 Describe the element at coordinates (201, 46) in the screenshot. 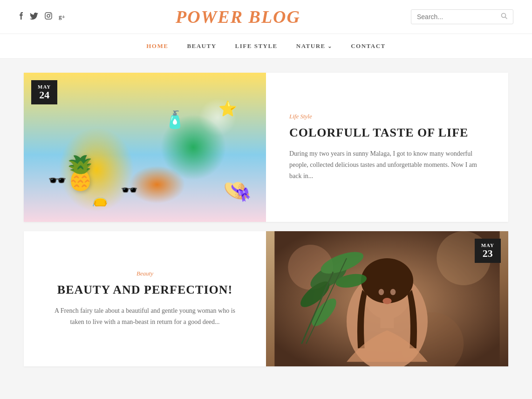

I see `nav-item-beauty: BEAUTY` at that location.